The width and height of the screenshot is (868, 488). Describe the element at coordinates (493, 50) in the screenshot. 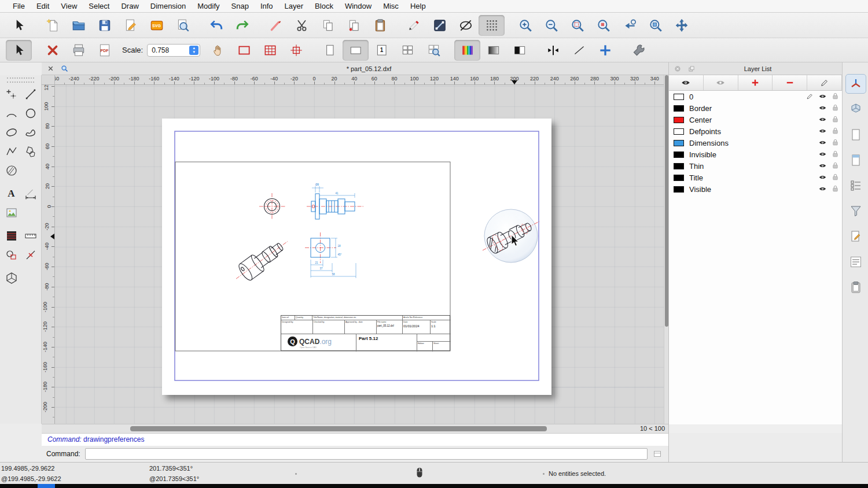

I see `grayscale-button` at that location.